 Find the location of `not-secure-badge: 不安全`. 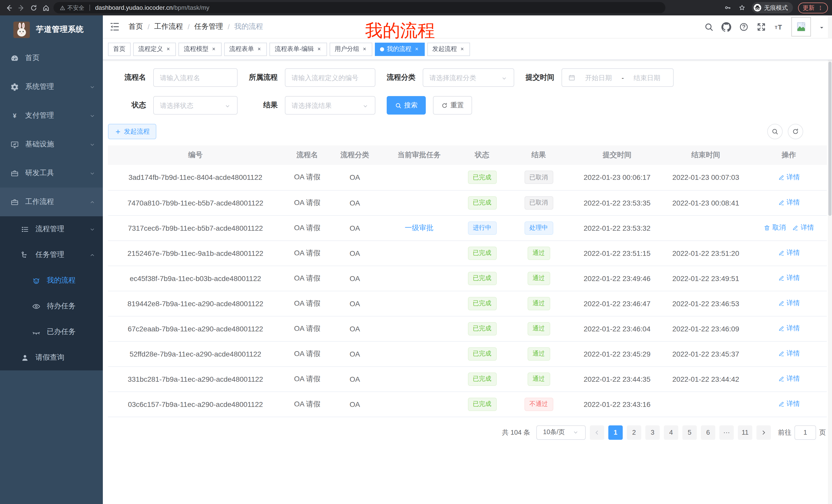

not-secure-badge: 不安全 is located at coordinates (72, 7).